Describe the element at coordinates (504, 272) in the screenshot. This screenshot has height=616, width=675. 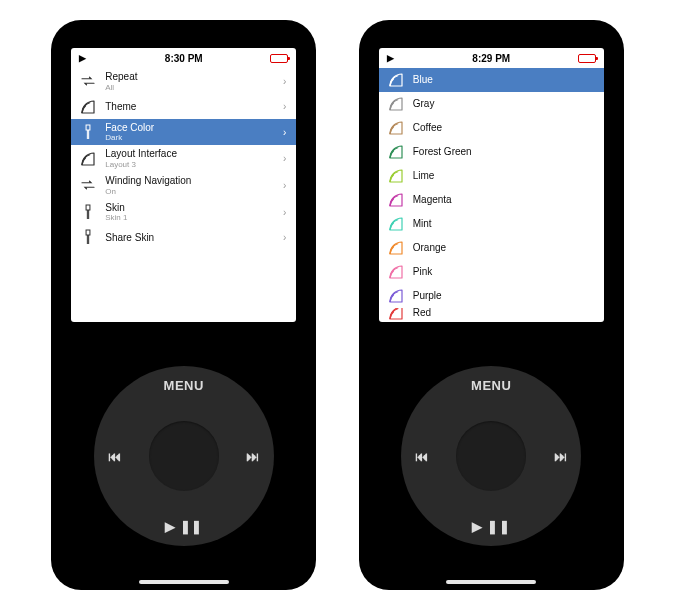
I see `color-label: Pink` at that location.